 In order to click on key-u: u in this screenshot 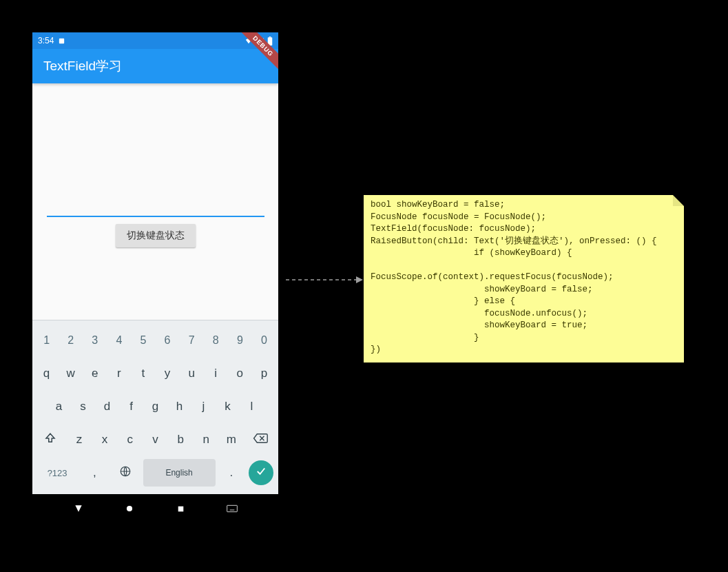, I will do `click(191, 374)`.